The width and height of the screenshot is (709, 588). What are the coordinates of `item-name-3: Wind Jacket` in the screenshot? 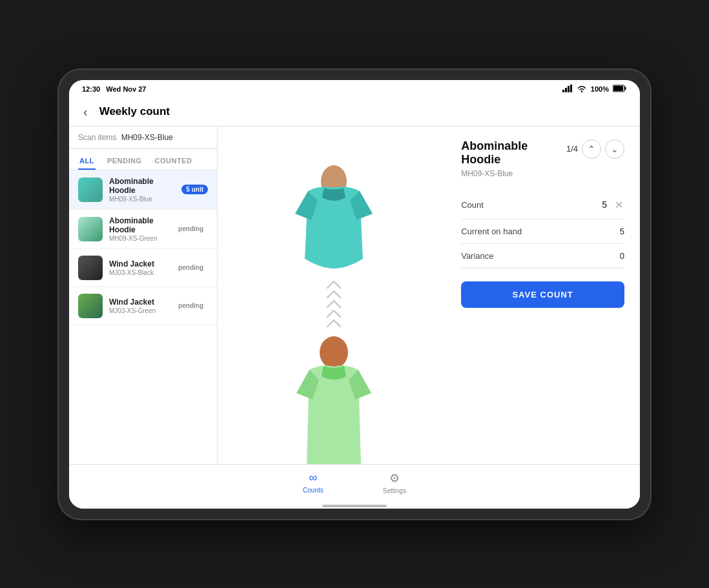 It's located at (138, 264).